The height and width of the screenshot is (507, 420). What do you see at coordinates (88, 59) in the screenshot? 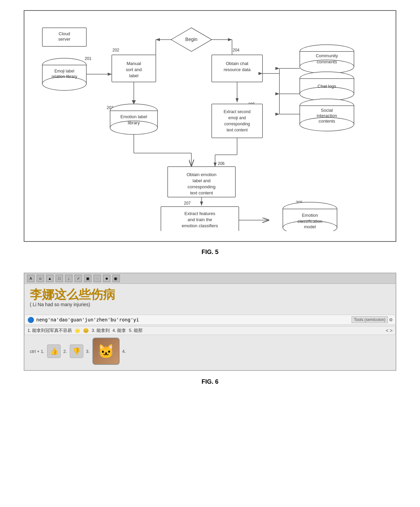
I see `svg-text: 201` at bounding box center [88, 59].